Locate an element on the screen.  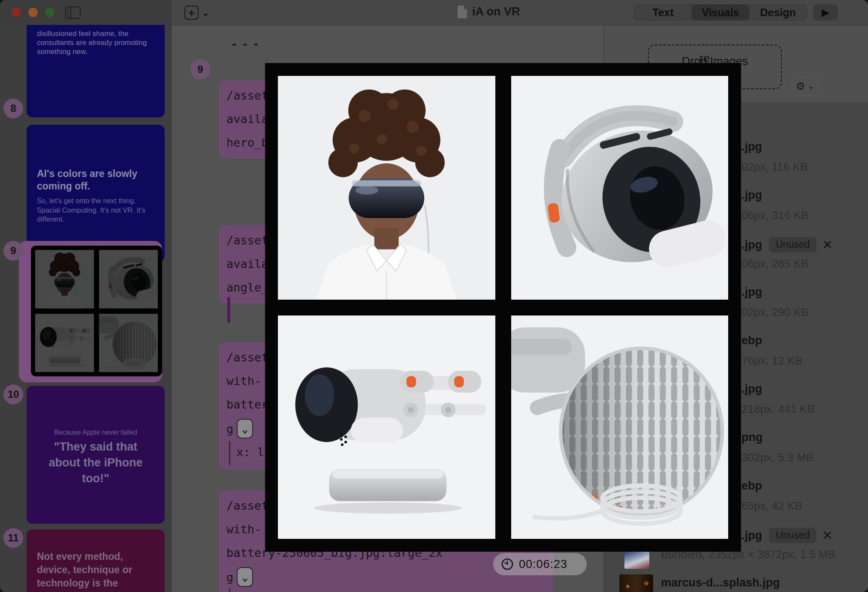
lightbox-image-vision-pro-rear-angle is located at coordinates (620, 188).